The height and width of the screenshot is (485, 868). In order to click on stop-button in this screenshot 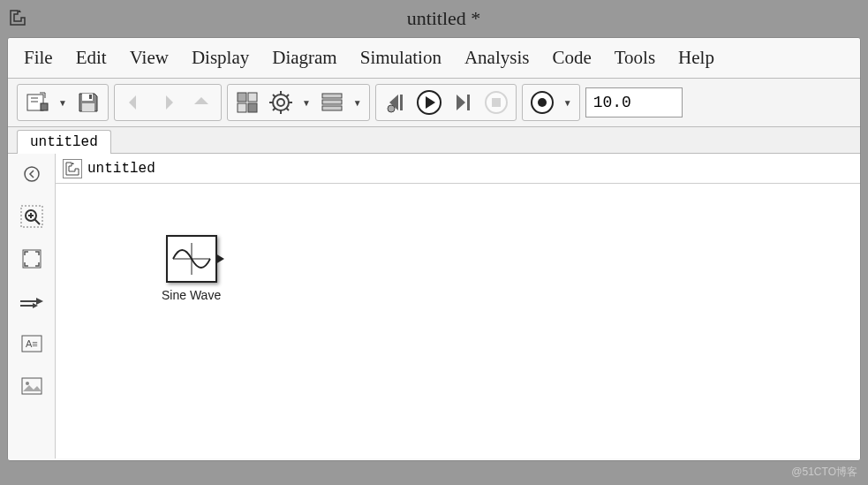, I will do `click(496, 102)`.